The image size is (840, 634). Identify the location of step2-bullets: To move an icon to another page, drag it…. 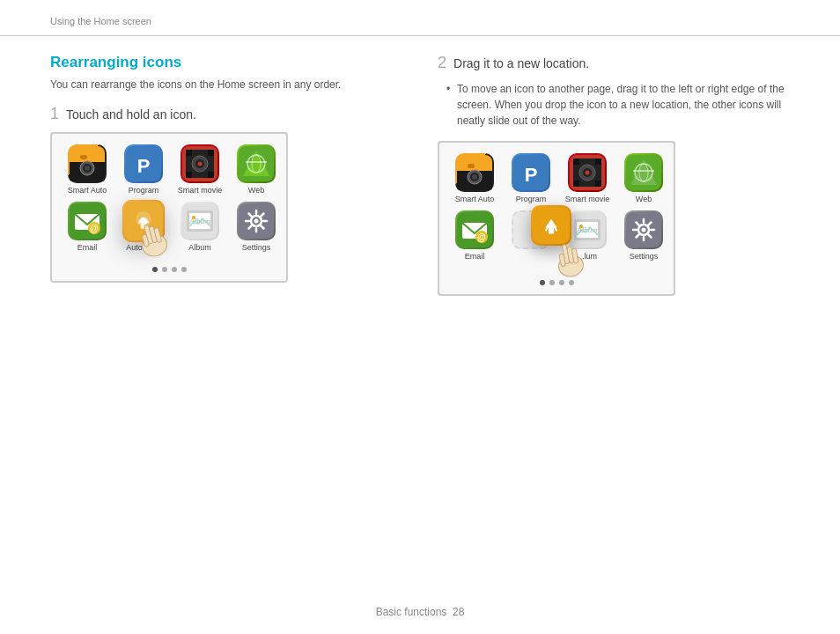
(614, 105).